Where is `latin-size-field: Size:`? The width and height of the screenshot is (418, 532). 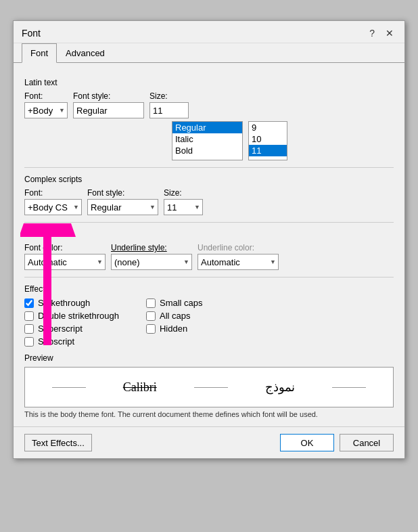 latin-size-field: Size: is located at coordinates (169, 105).